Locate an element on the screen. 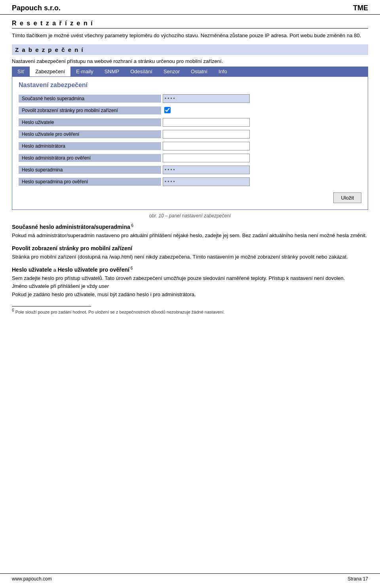 This screenshot has width=380, height=588. body-user-note2: Pokud je zadáno heslo pro uživatele, mus… is located at coordinates (190, 295).